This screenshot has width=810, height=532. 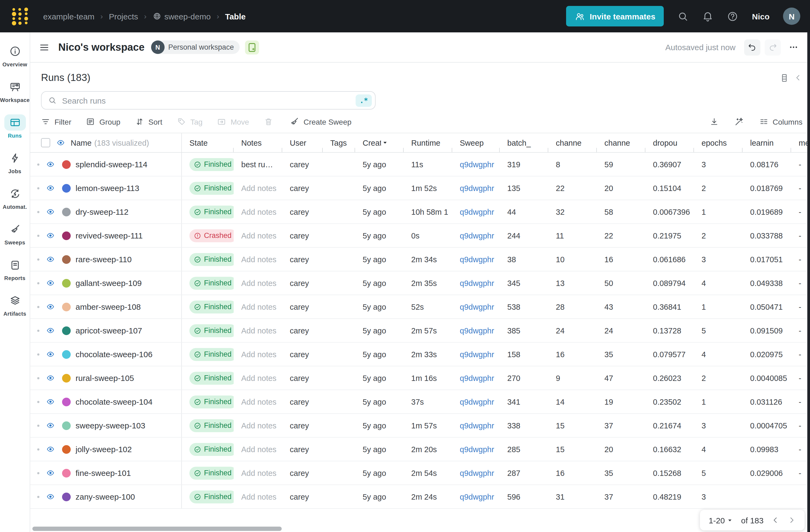 What do you see at coordinates (339, 143) in the screenshot?
I see `column-header-tags: Tags` at bounding box center [339, 143].